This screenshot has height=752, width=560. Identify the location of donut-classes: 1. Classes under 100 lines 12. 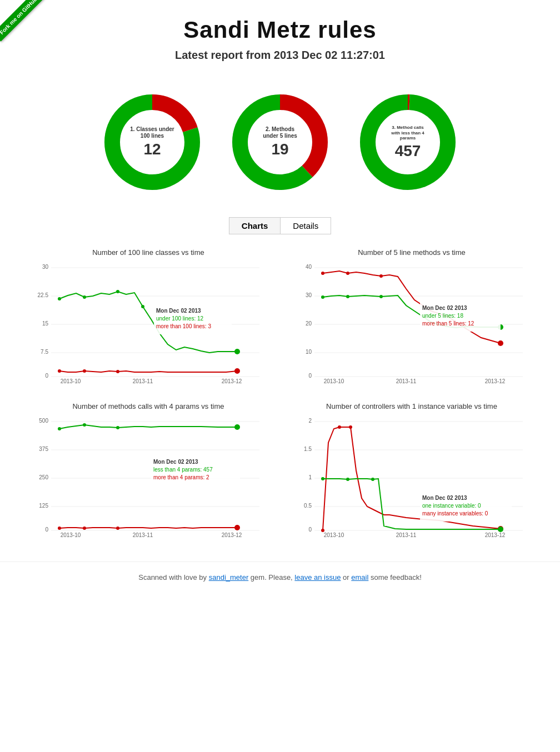
(152, 142).